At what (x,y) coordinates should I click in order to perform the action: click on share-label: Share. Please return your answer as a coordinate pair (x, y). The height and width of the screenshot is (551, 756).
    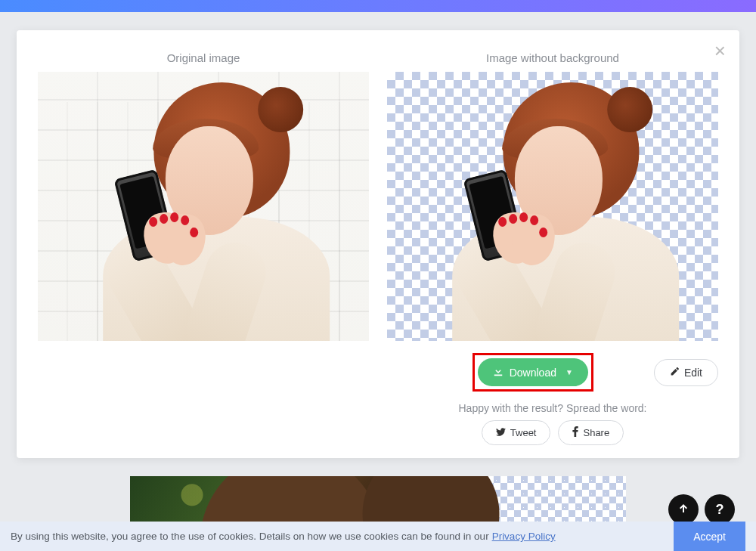
    Looking at the image, I should click on (596, 432).